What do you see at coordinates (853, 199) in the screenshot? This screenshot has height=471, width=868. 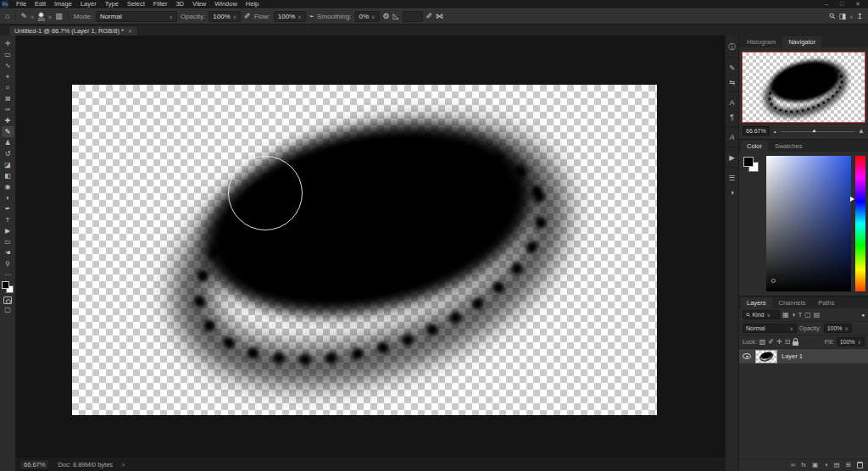 I see `hue-slider-marker` at bounding box center [853, 199].